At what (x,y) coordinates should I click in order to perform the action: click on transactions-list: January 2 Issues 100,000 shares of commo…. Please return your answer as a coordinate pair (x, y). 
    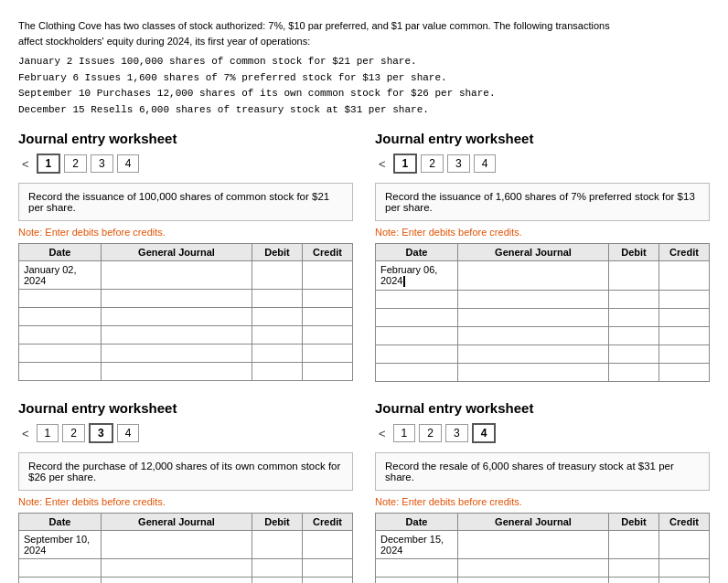
    Looking at the image, I should click on (357, 86).